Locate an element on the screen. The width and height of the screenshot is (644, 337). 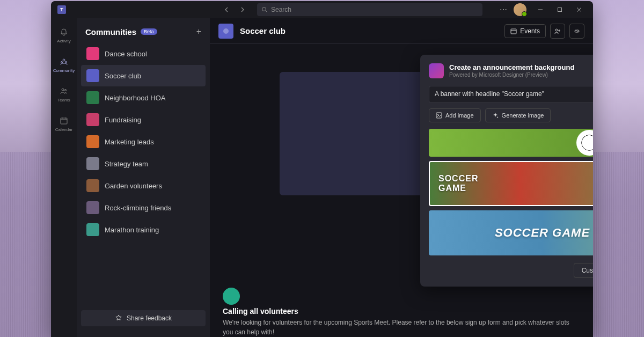
close-window-button is located at coordinates (579, 10).